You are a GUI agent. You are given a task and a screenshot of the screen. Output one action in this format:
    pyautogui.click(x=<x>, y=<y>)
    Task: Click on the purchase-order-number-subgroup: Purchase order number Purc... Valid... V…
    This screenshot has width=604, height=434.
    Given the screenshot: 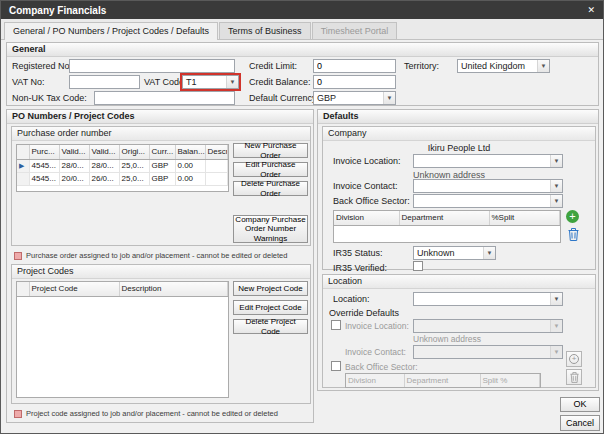 What is the action you would take?
    pyautogui.click(x=161, y=186)
    